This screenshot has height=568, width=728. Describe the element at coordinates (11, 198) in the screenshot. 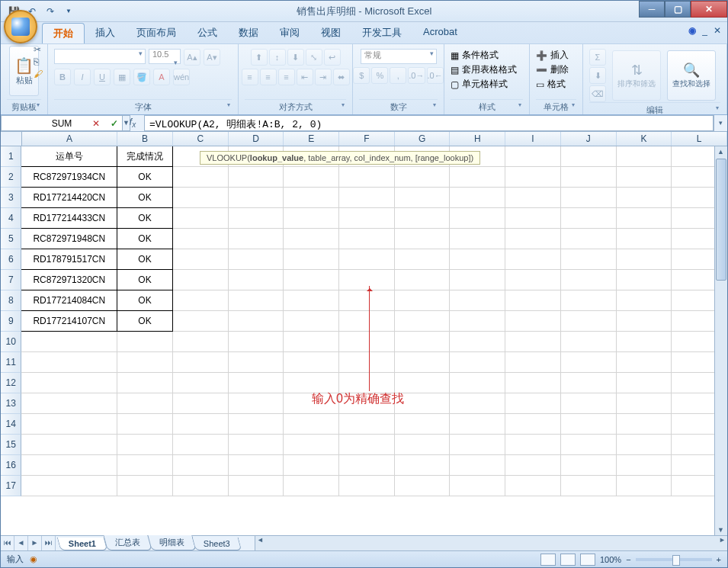

I see `row-header-3: 3` at that location.